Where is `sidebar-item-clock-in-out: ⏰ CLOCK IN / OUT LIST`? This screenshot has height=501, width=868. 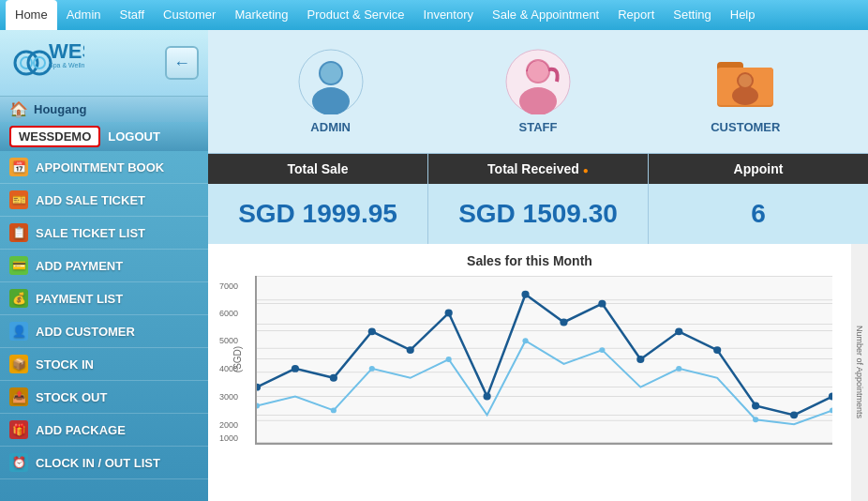 sidebar-item-clock-in-out: ⏰ CLOCK IN / OUT LIST is located at coordinates (104, 463).